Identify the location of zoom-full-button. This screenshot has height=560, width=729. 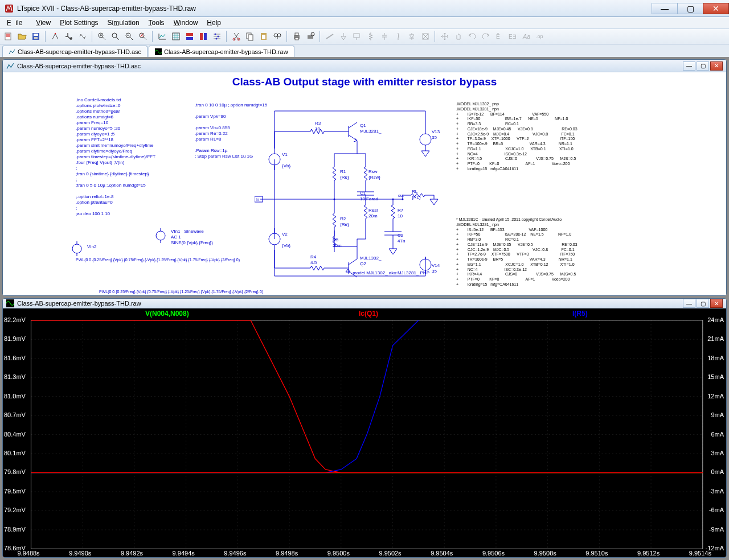
(143, 36).